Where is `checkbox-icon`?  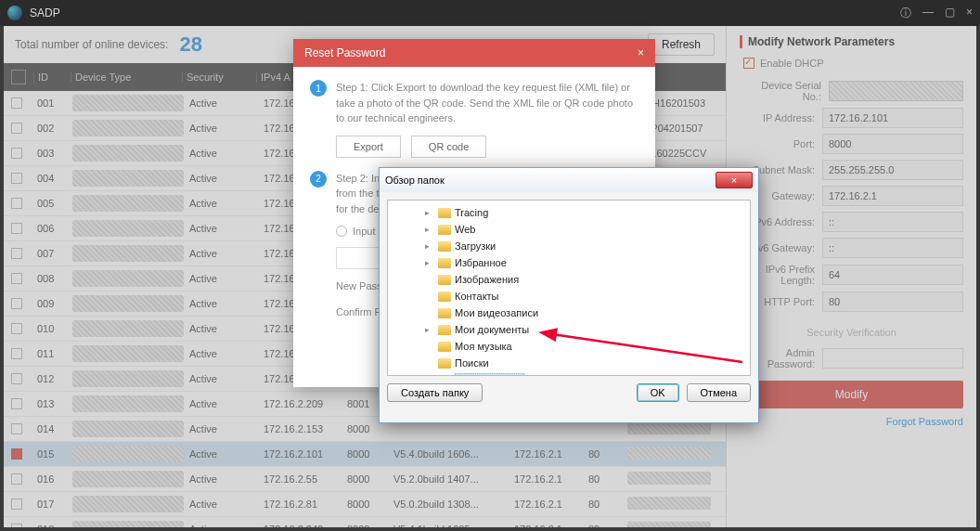
checkbox-icon is located at coordinates (749, 63).